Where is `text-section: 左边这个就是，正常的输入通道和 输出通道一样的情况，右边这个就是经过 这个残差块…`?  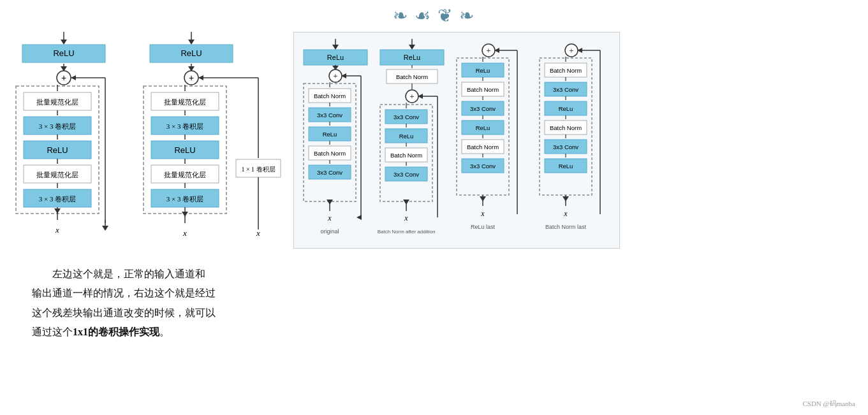
text-section: 左边这个就是，正常的输入通道和 输出通道一样的情况，右边这个就是经过 这个残差块… is located at coordinates (121, 300).